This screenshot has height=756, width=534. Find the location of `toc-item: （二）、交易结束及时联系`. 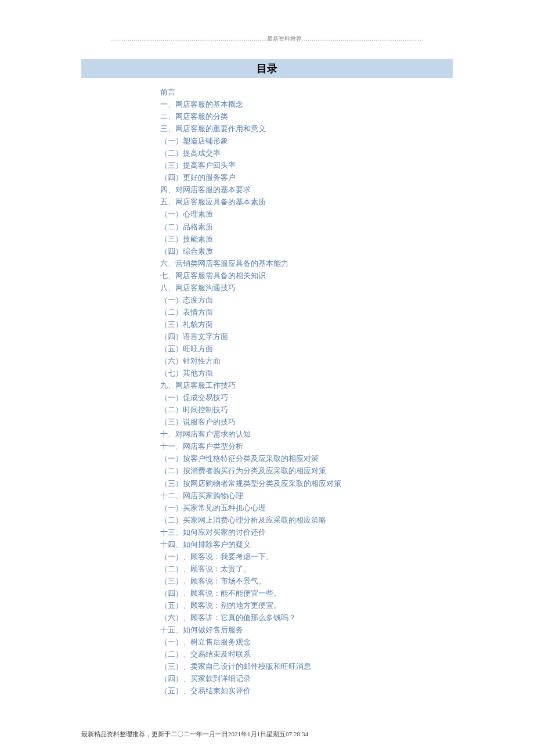

toc-item: （二）、交易结束及时联系 is located at coordinates (306, 654).